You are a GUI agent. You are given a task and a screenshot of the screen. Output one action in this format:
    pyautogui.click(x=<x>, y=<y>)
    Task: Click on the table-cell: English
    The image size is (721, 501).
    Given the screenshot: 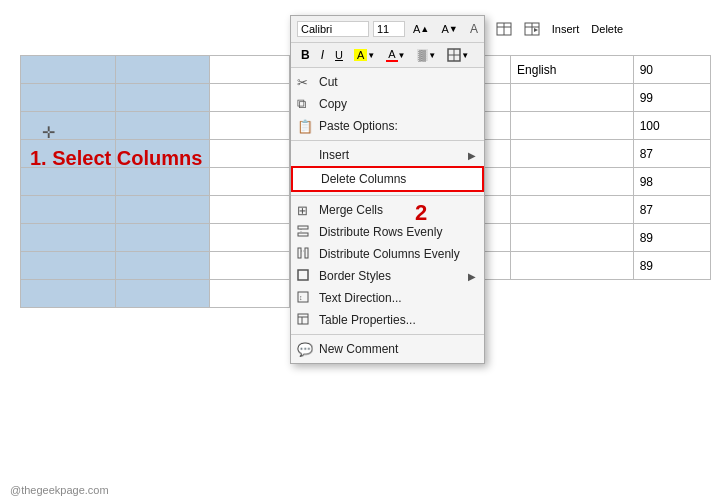 What is the action you would take?
    pyautogui.click(x=572, y=70)
    